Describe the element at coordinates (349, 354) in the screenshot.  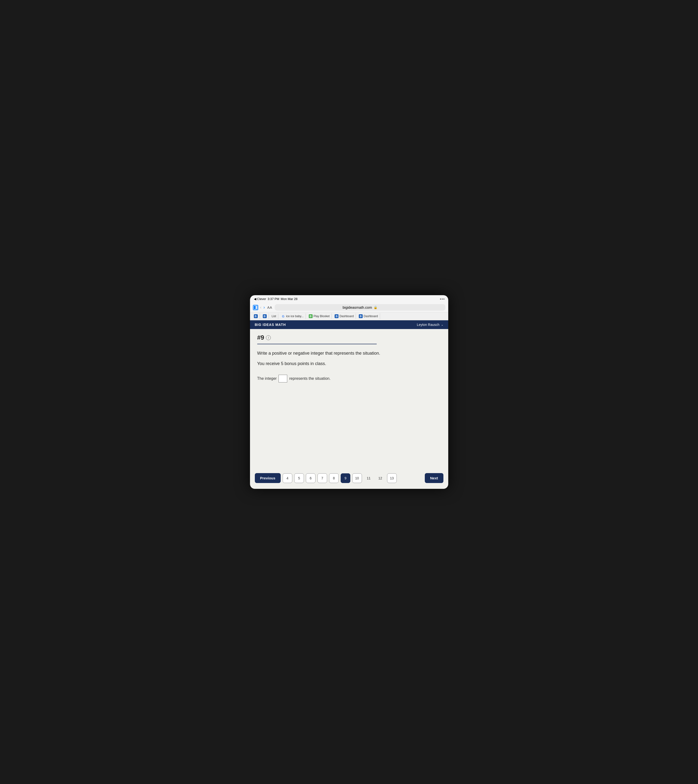
I see `question-instruction: Write a positive or negative integer tha…` at that location.